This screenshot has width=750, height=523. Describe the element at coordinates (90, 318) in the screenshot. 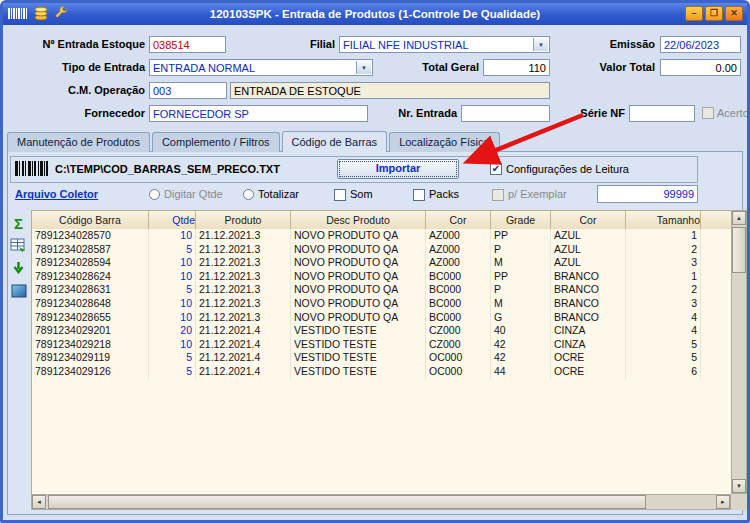

I see `grid-cell: 7891234028655` at that location.